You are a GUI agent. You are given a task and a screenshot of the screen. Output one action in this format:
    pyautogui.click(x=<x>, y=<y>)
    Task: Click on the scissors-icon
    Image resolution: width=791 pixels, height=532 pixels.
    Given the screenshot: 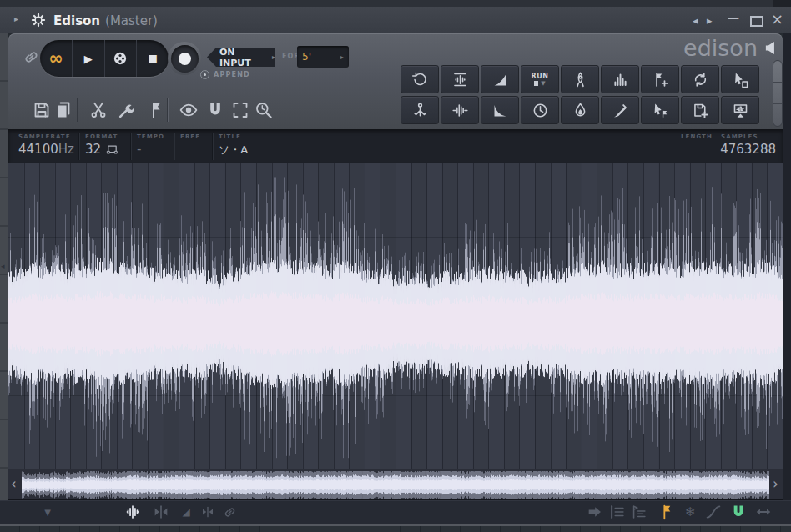 What is the action you would take?
    pyautogui.click(x=98, y=110)
    